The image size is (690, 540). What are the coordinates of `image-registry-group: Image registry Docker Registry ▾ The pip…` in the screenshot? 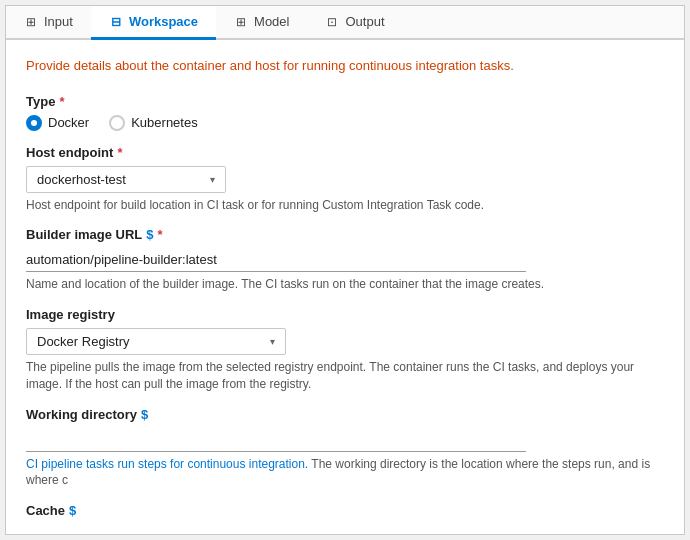 It's located at (345, 350).